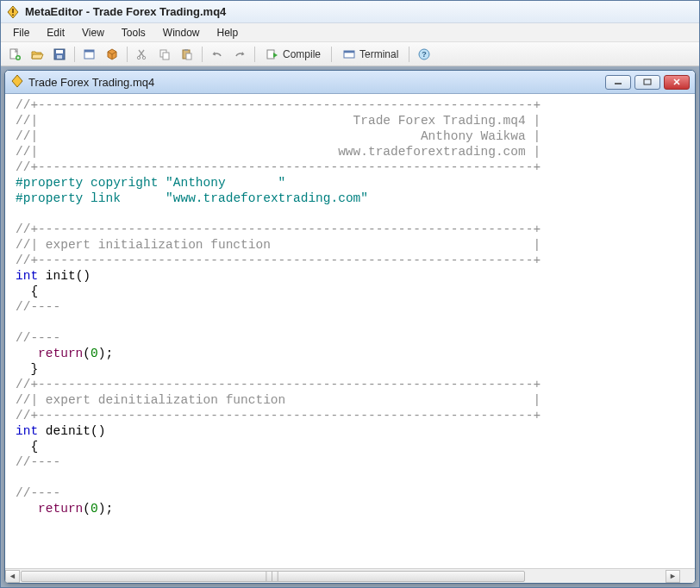  What do you see at coordinates (302, 54) in the screenshot?
I see `compile-label: Compile` at bounding box center [302, 54].